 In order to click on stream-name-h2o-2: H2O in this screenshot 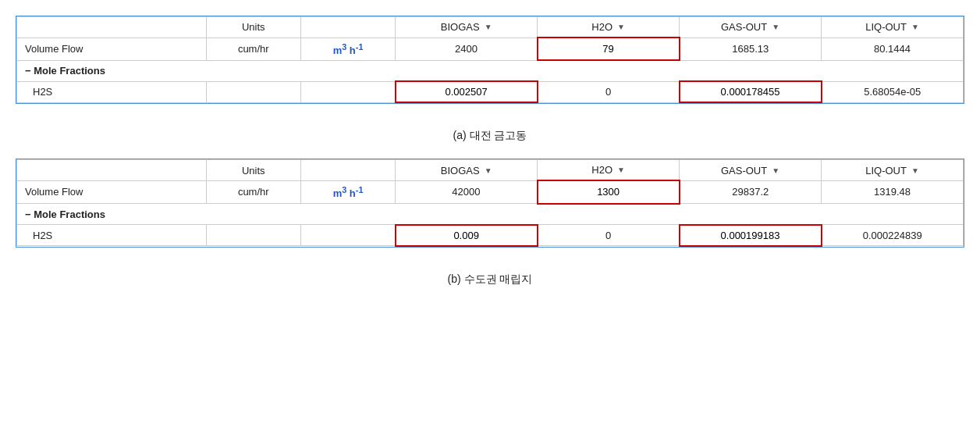, I will do `click(602, 170)`.